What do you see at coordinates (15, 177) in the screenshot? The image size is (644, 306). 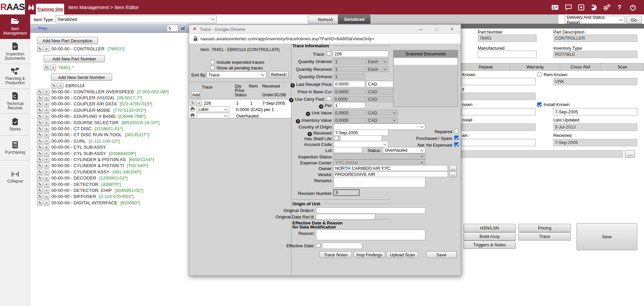 I see `sidebar-item-collapse: Collapse` at bounding box center [15, 177].